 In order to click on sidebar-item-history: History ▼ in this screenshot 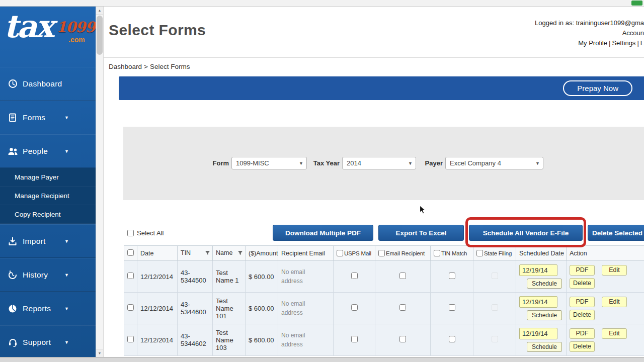, I will do `click(48, 275)`.